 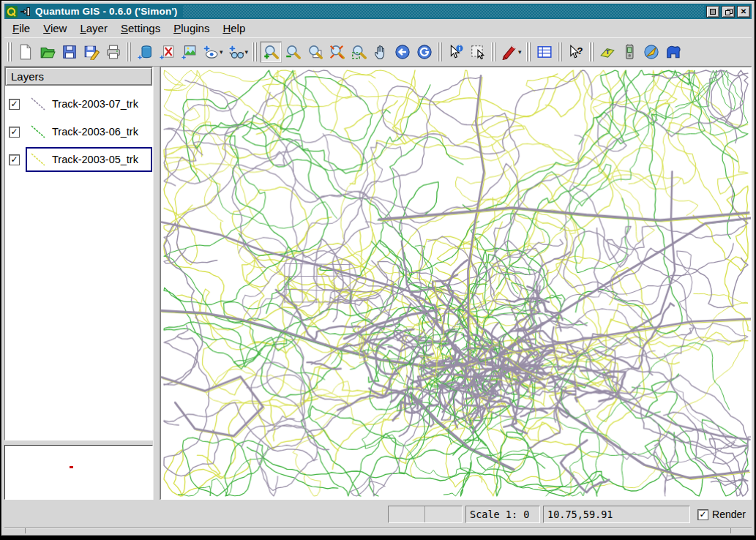 I want to click on toolbar-handle-file, so click(x=10, y=52).